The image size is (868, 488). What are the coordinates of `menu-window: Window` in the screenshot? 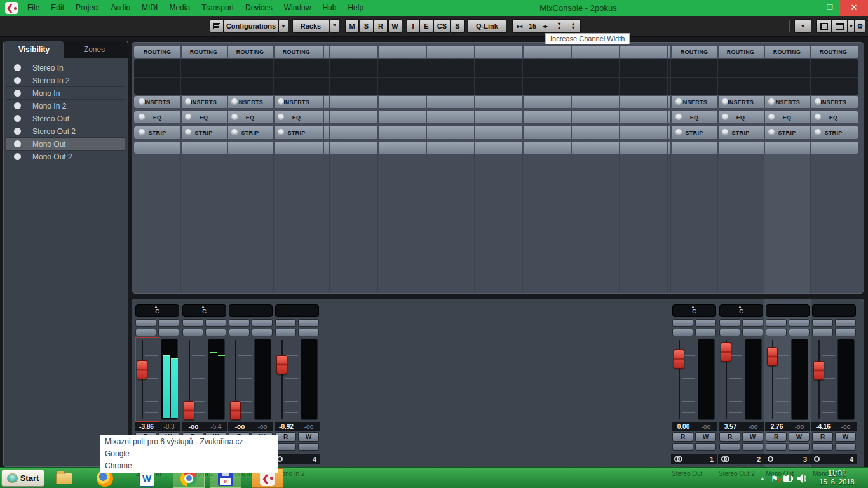 It's located at (297, 8).